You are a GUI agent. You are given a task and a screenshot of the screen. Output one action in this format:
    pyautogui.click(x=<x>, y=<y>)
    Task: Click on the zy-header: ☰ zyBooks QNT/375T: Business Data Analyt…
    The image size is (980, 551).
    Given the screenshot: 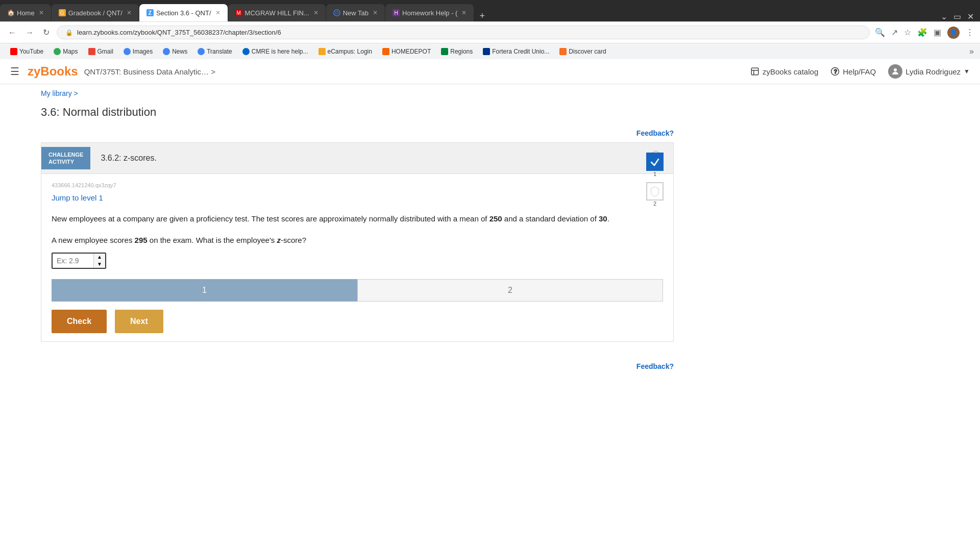 What is the action you would take?
    pyautogui.click(x=490, y=71)
    